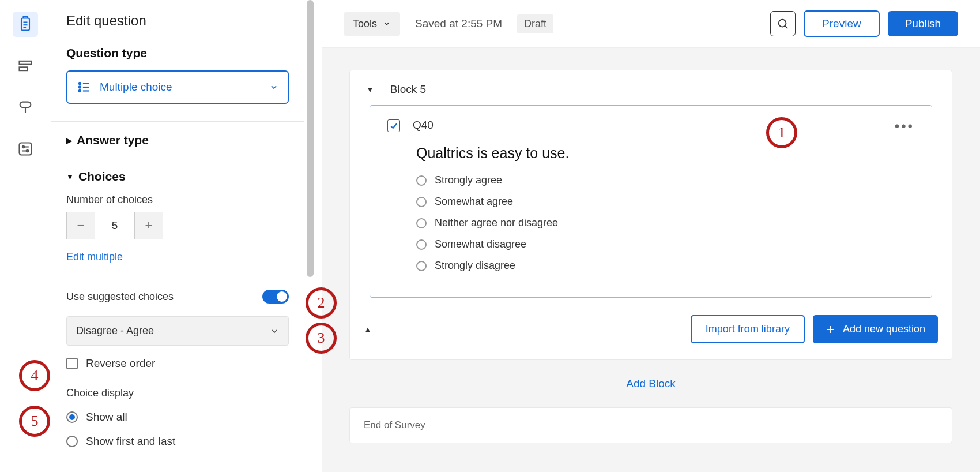  Describe the element at coordinates (178, 87) in the screenshot. I see `question-type-select: Multiple choice` at that location.